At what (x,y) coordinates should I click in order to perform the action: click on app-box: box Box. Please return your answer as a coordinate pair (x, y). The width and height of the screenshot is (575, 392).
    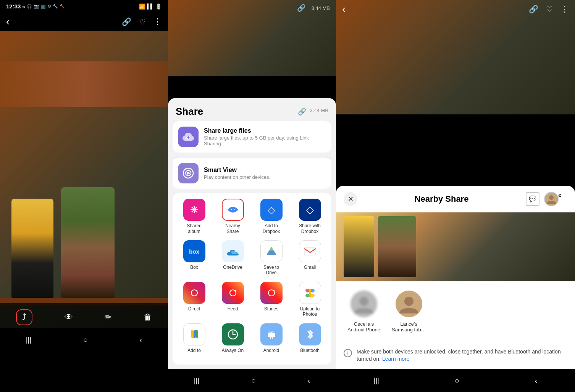
    Looking at the image, I should click on (194, 258).